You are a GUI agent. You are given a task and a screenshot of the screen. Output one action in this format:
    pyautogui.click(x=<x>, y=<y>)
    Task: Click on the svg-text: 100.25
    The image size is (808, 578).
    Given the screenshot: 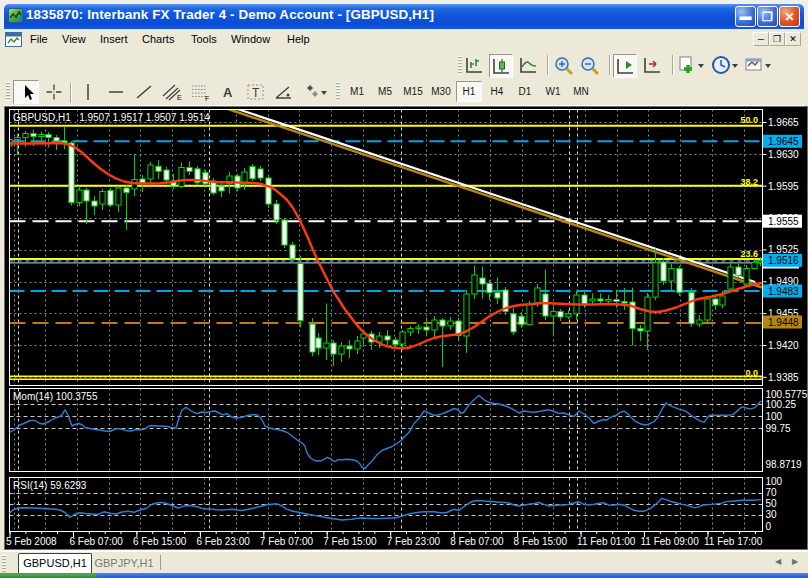 What is the action you would take?
    pyautogui.click(x=782, y=404)
    